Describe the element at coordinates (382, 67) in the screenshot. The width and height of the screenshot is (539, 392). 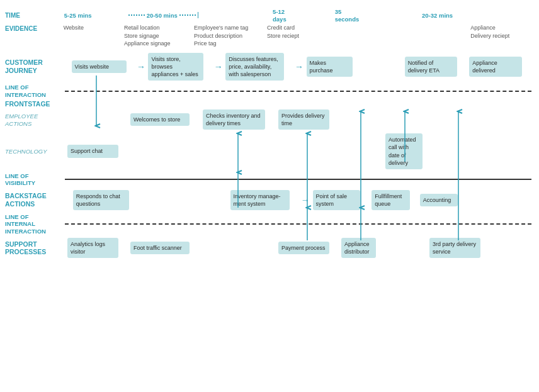
I see `cj-empty` at that location.